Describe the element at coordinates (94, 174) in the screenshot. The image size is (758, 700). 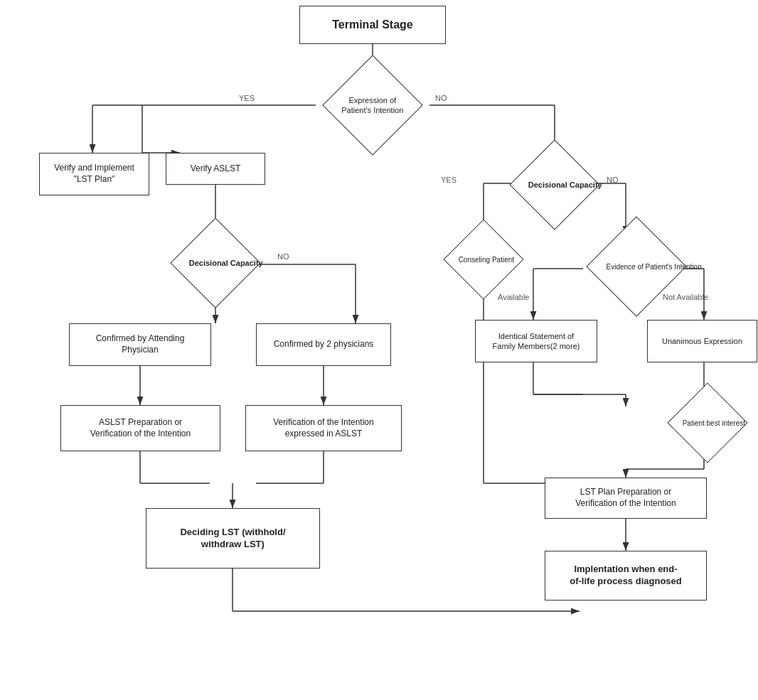
I see `verify-lst-box: Verify and Implement "LST Plan"` at that location.